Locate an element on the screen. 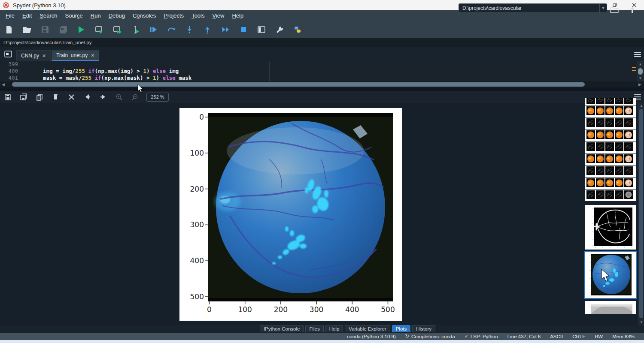  save-all-button is located at coordinates (63, 30).